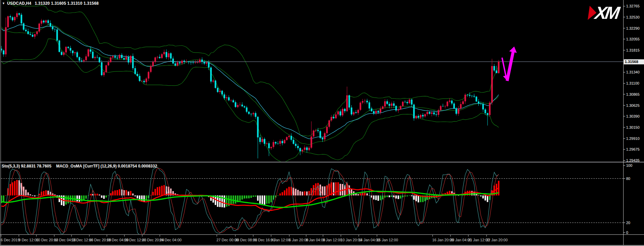  Describe the element at coordinates (606, 13) in the screenshot. I see `xm-logo-text: XM` at that location.